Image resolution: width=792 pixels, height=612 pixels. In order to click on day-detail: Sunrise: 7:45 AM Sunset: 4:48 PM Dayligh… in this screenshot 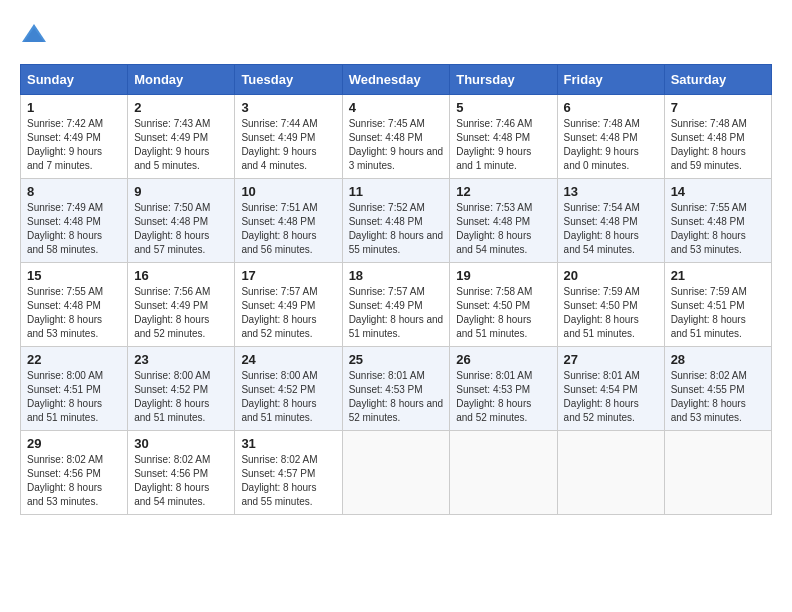, I will do `click(396, 145)`.